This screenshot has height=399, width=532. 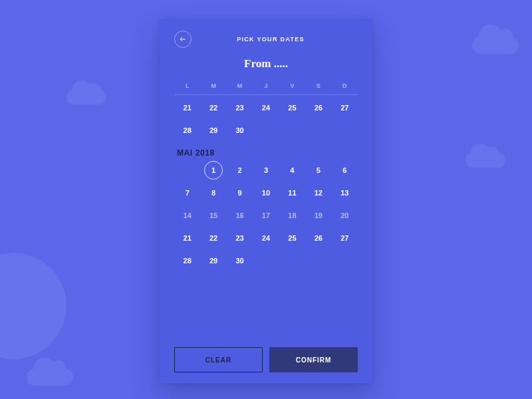 What do you see at coordinates (183, 39) in the screenshot?
I see `arrow-left-icon` at bounding box center [183, 39].